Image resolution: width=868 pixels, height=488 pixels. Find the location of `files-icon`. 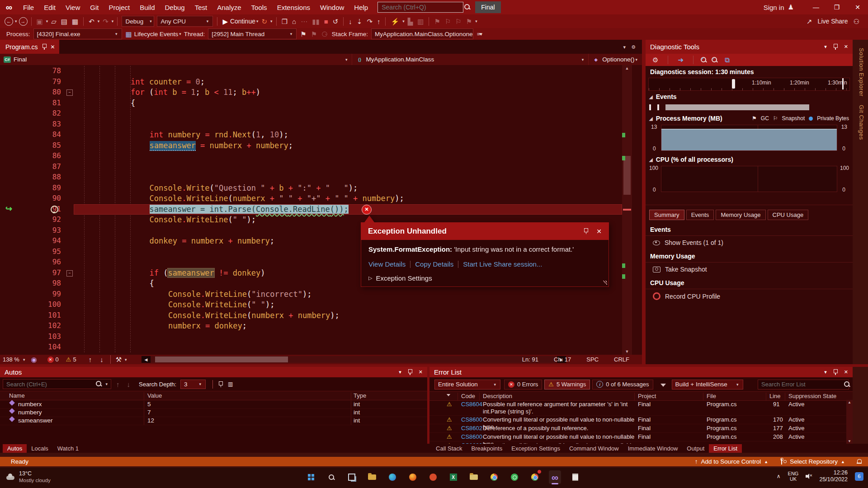

files-icon is located at coordinates (474, 477).